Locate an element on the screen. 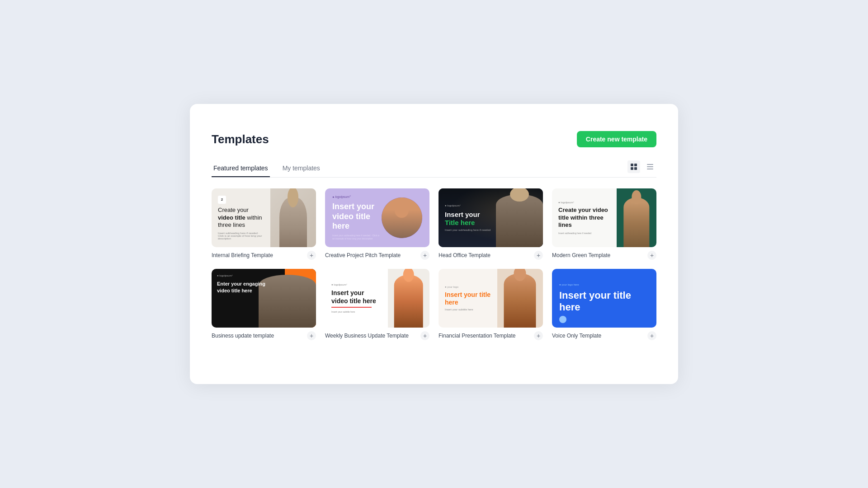 The height and width of the screenshot is (488, 868). template-sub-text: Insert subheading here if needed is located at coordinates (584, 233).